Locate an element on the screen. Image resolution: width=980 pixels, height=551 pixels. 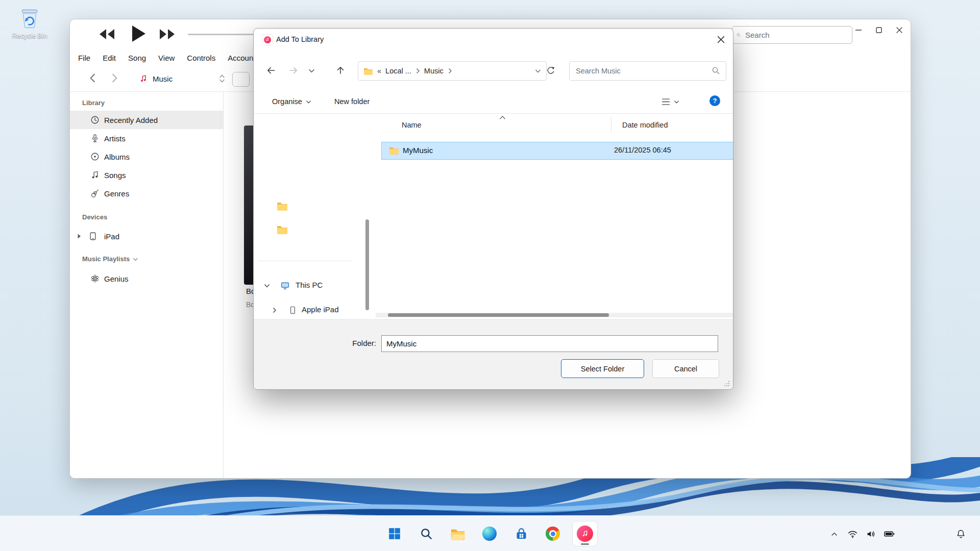
file-explorer-button is located at coordinates (458, 534).